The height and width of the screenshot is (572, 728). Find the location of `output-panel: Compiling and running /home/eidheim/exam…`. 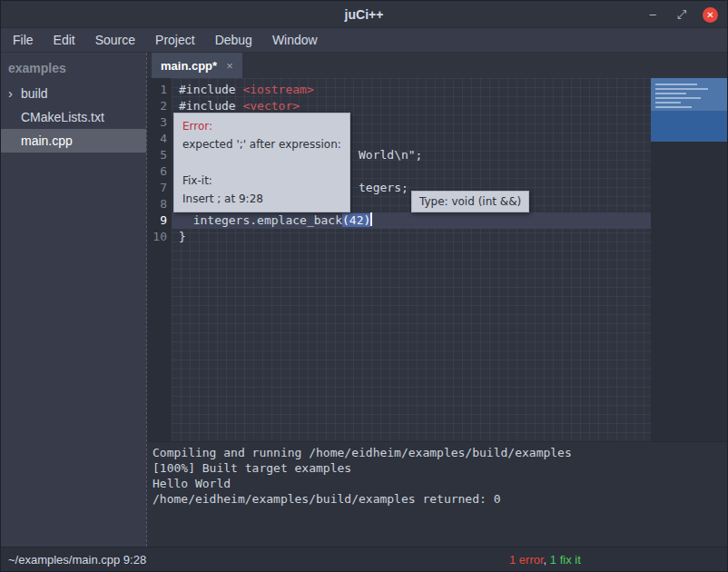

output-panel: Compiling and running /home/eidheim/exam… is located at coordinates (438, 495).